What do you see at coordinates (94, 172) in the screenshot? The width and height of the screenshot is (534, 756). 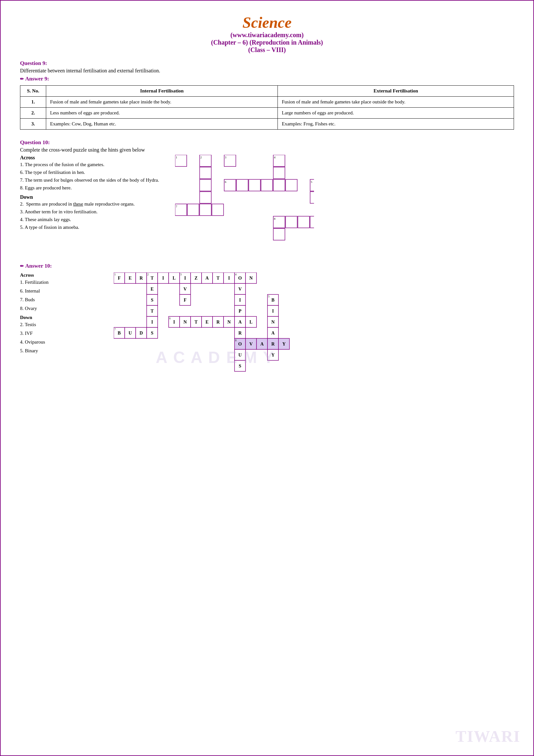 I see `hint-across-6: 6. The type of fertilisation in hen.` at bounding box center [94, 172].